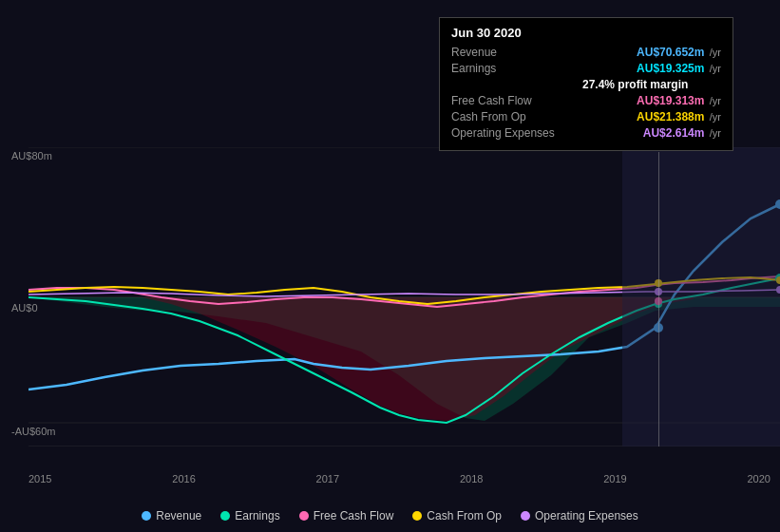 Image resolution: width=780 pixels, height=532 pixels. I want to click on x-label-2015: 2015, so click(40, 479).